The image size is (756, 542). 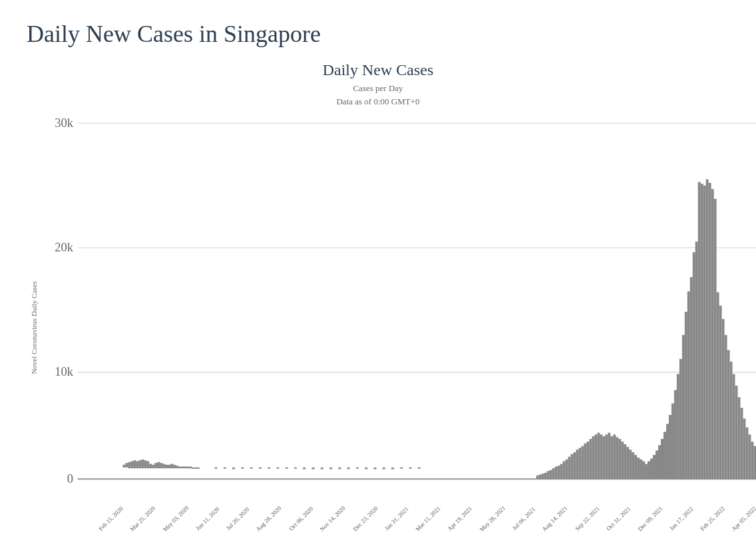 What do you see at coordinates (64, 247) in the screenshot?
I see `svg-text: 20k` at bounding box center [64, 247].